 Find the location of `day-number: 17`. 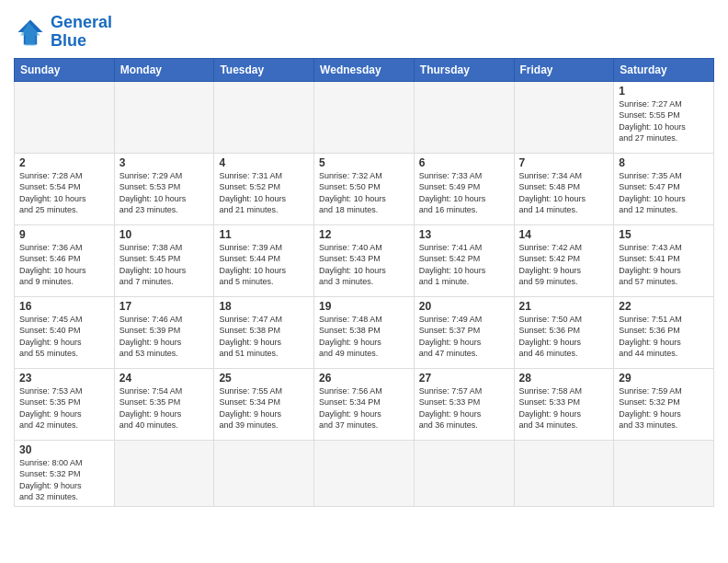

day-number: 17 is located at coordinates (165, 306).